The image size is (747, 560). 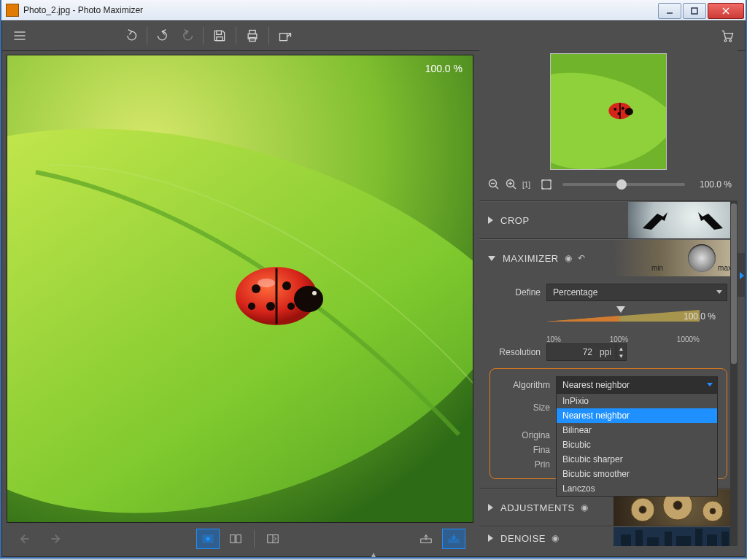 What do you see at coordinates (285, 36) in the screenshot?
I see `share-button` at bounding box center [285, 36].